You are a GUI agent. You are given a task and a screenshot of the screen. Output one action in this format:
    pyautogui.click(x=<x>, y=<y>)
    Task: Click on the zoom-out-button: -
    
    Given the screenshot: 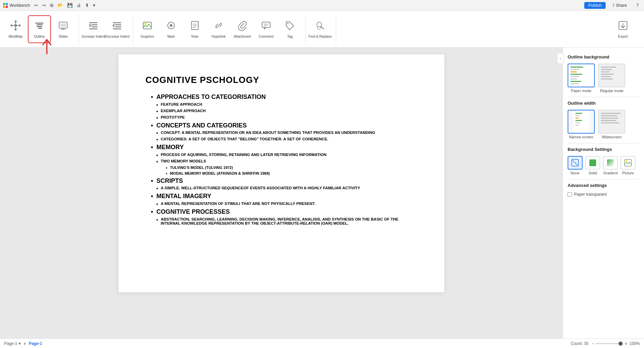 What is the action you would take?
    pyautogui.click(x=593, y=344)
    